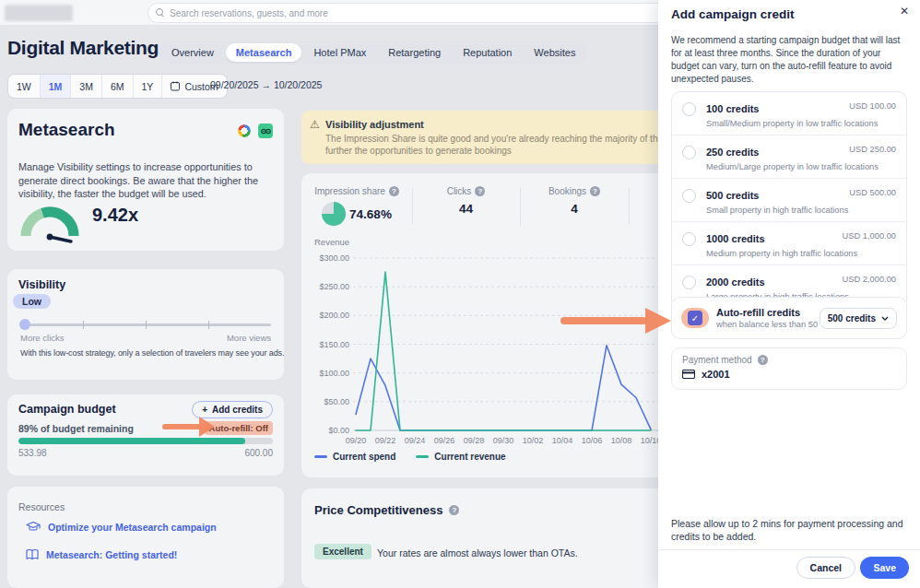 The image size is (920, 588). I want to click on stat-divider, so click(629, 206).